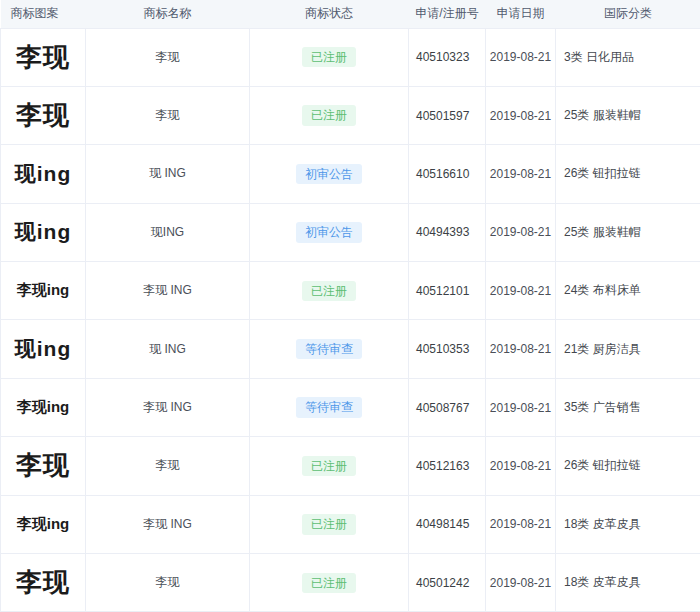  Describe the element at coordinates (350, 349) in the screenshot. I see `table-row: 现ing 现 ING 等待审查 40510353 2019-08-21 21类 …` at that location.